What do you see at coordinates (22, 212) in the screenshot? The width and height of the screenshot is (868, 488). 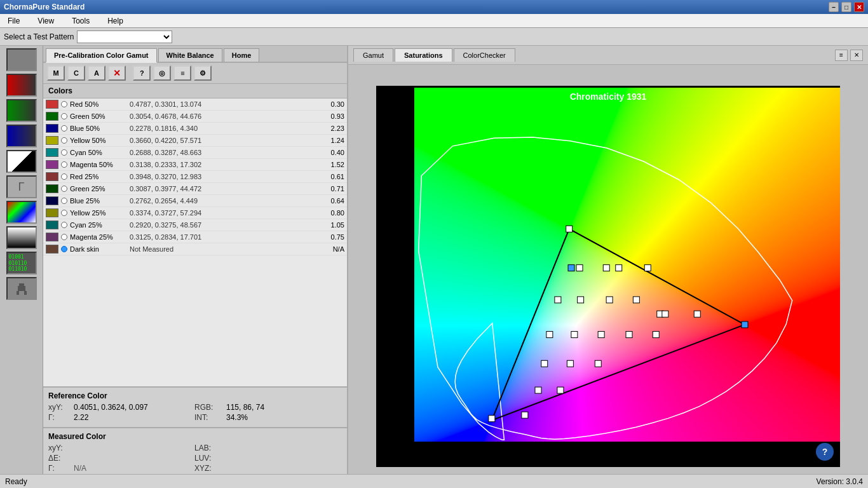 I see `swatch-spectrum` at bounding box center [22, 212].